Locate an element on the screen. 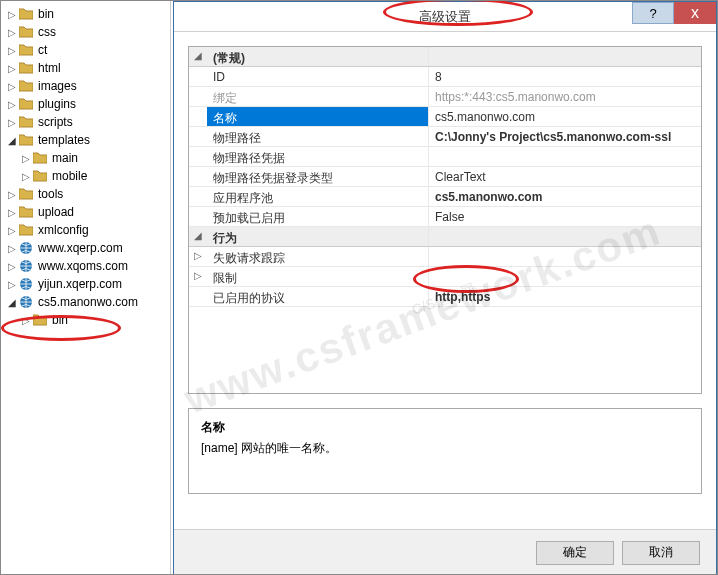  property-key: 限制 is located at coordinates (318, 276).